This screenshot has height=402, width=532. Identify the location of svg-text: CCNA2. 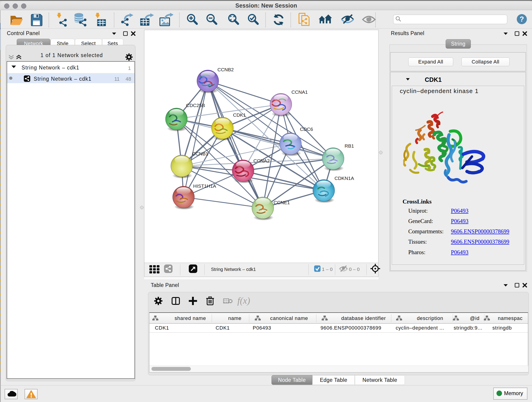
(262, 161).